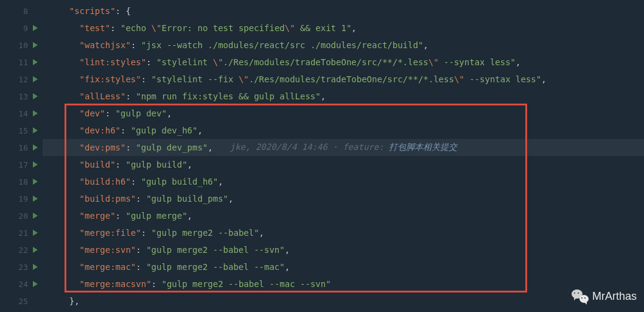 This screenshot has width=644, height=312. Describe the element at coordinates (21, 156) in the screenshot. I see `editor-gutter: 8910111213141516171819202122232425` at that location.